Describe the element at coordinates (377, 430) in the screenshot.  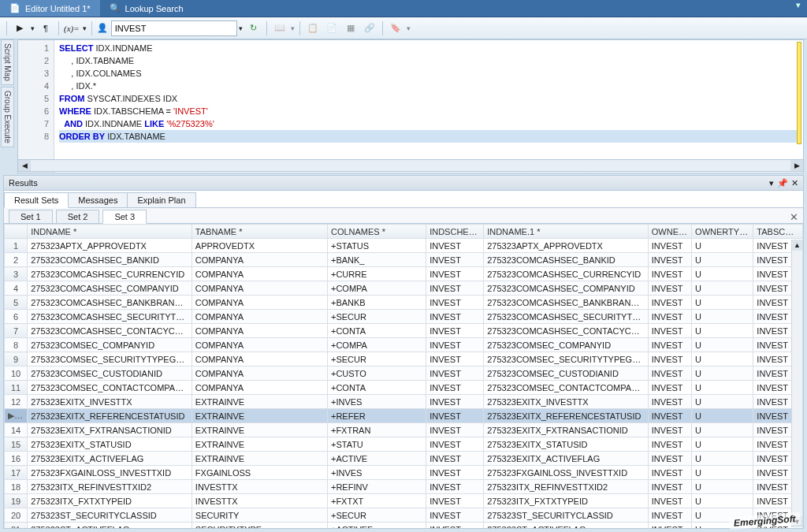
I see `cell: +FXTRAN` at that location.